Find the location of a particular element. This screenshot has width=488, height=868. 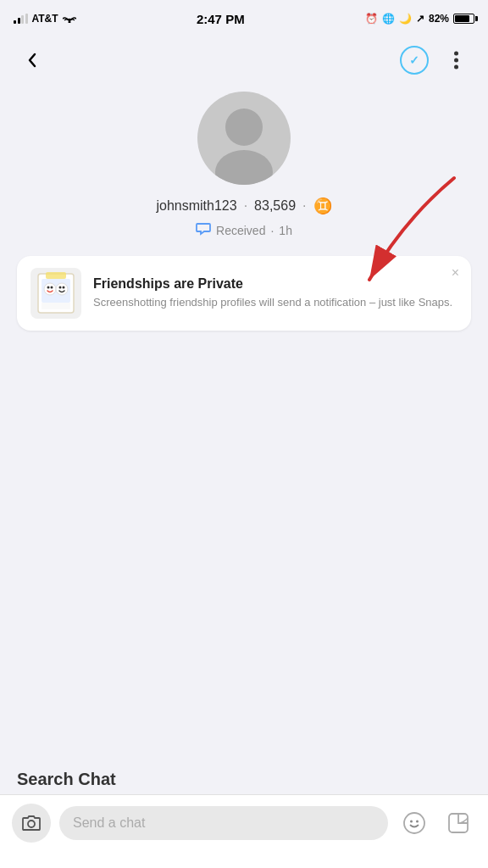

status-bar: AT&T 2:47 PM ⏰ 🌐 🌙 ↗ 82% is located at coordinates (244, 19).